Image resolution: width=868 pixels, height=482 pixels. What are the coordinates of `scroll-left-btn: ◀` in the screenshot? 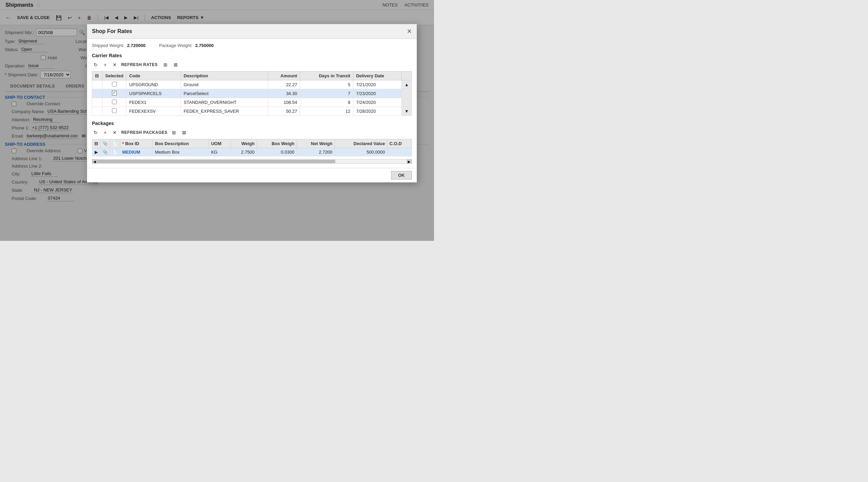 It's located at (95, 161).